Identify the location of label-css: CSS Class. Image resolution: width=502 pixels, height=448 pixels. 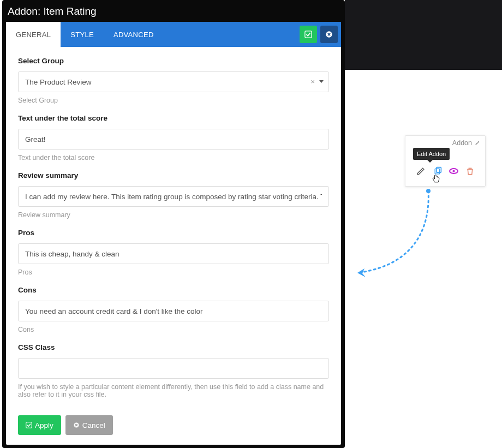
(174, 347).